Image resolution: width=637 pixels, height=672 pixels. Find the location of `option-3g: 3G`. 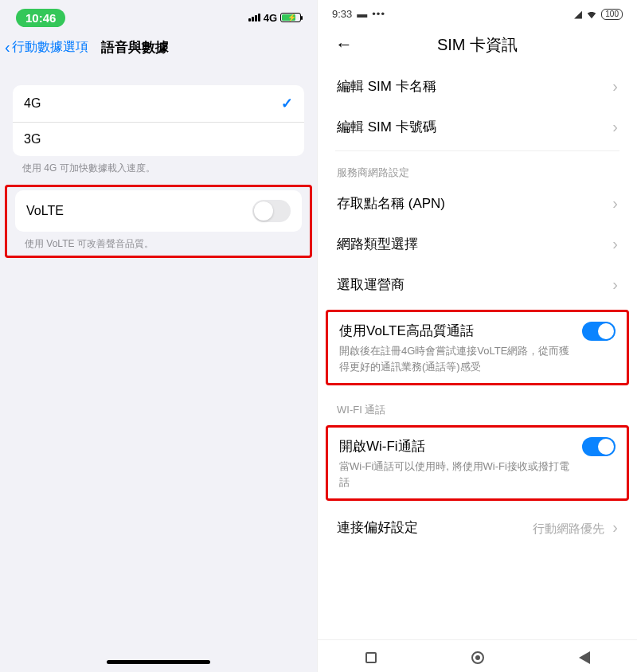

option-3g: 3G is located at coordinates (158, 139).